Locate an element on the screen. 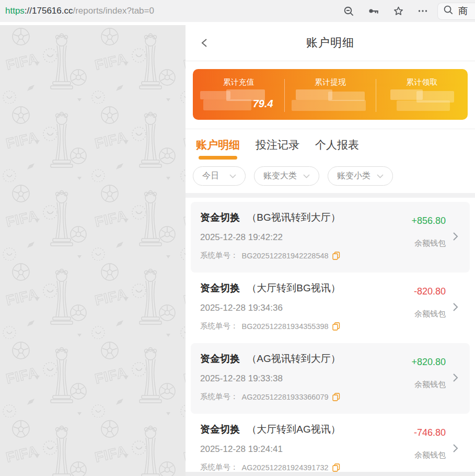  record-datetime: 2025-12-28 19:24:41 is located at coordinates (307, 449).